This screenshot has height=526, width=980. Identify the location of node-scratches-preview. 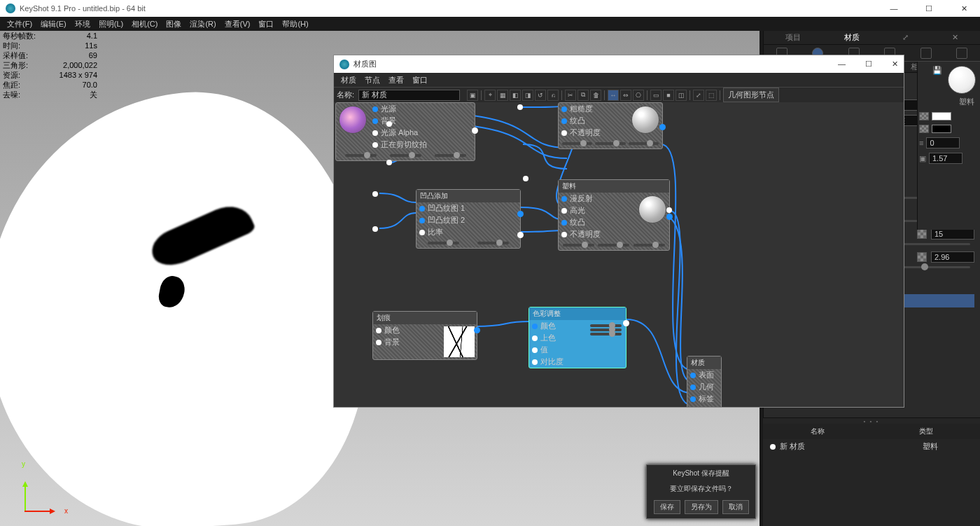
(459, 342).